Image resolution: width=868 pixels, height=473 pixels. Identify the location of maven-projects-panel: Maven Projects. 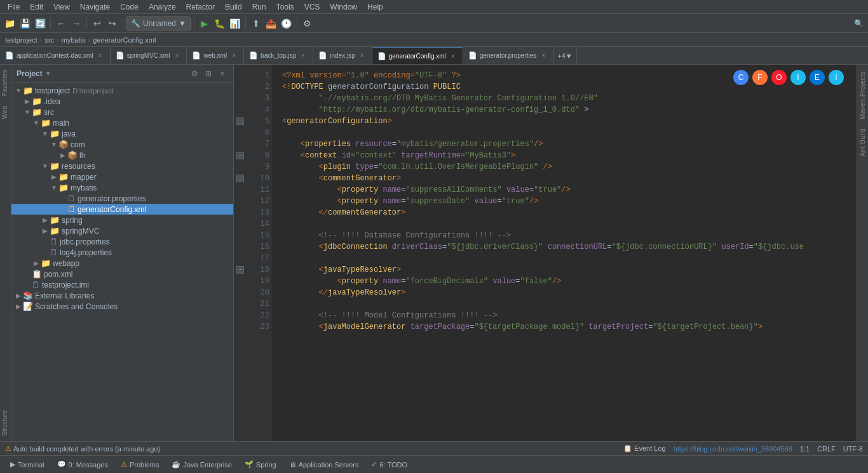
(863, 95).